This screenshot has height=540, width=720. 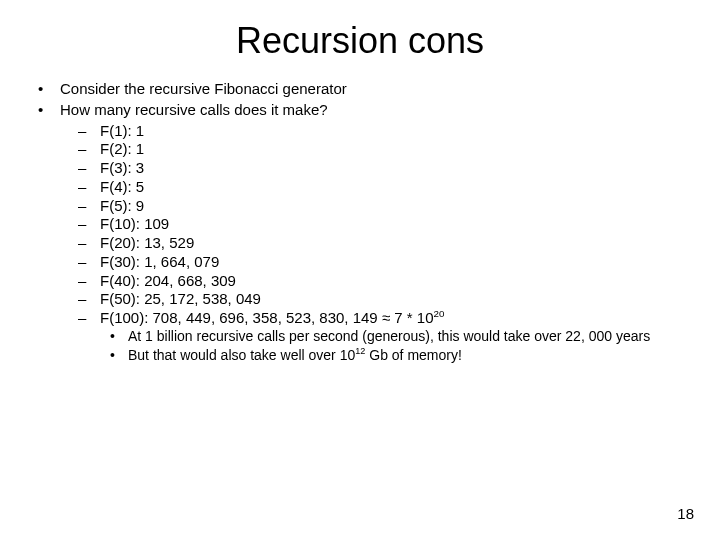 What do you see at coordinates (194, 110) in the screenshot?
I see `bullet-text: How many recursive calls does it make?` at bounding box center [194, 110].